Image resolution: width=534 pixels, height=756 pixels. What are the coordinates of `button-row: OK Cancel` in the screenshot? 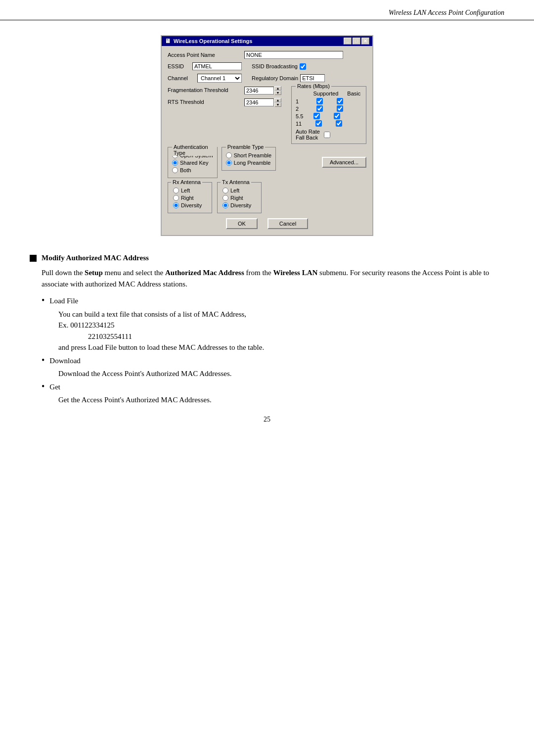 It's located at (267, 224).